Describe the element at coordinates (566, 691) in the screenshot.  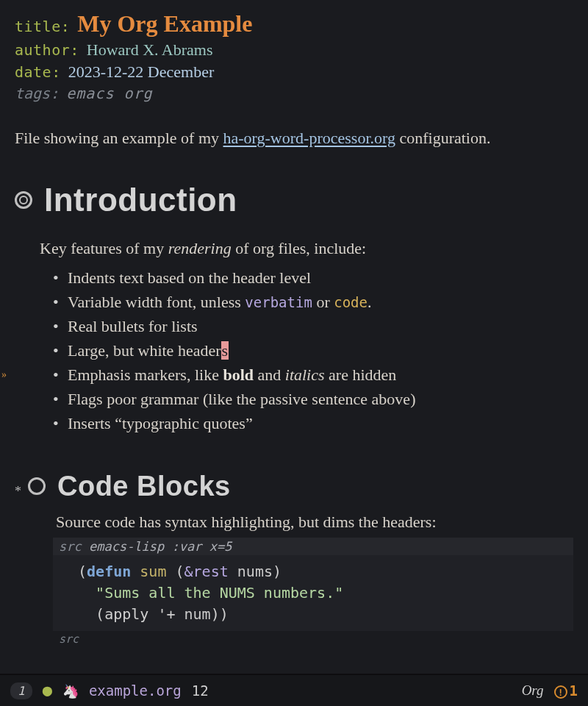
I see `flycheck-warning: !1` at that location.